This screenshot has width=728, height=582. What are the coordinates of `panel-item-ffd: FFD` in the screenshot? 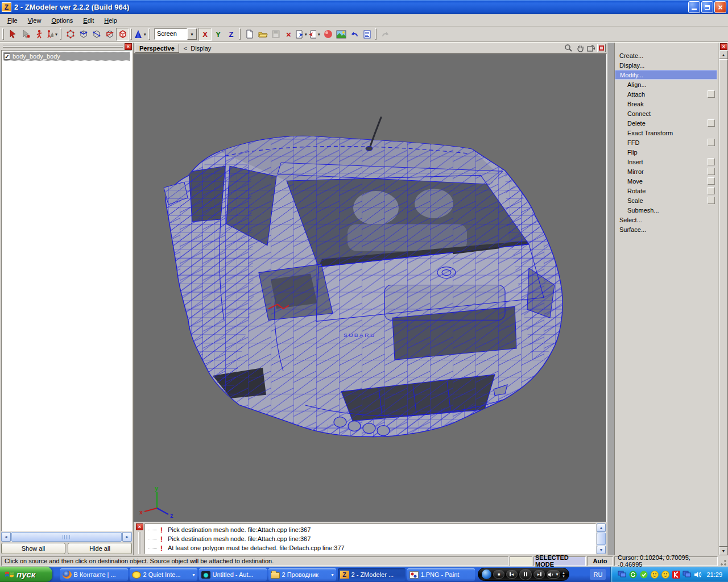 It's located at (666, 142).